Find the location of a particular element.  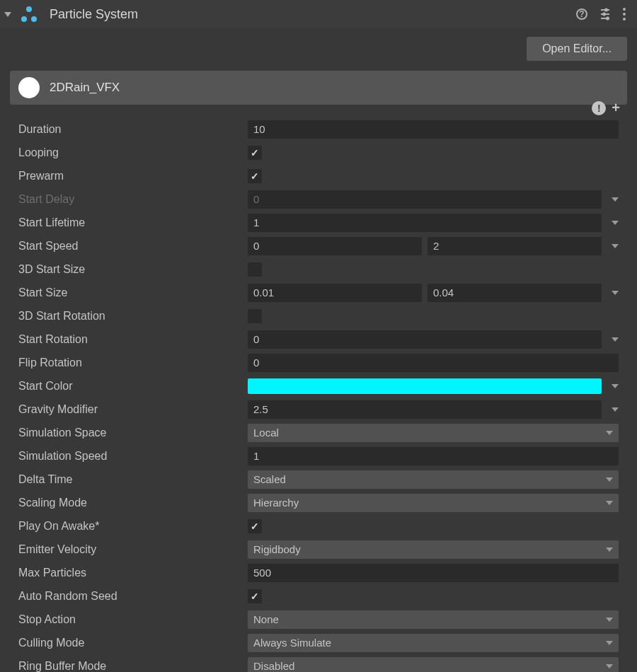

prop-looping: Looping is located at coordinates (319, 153).